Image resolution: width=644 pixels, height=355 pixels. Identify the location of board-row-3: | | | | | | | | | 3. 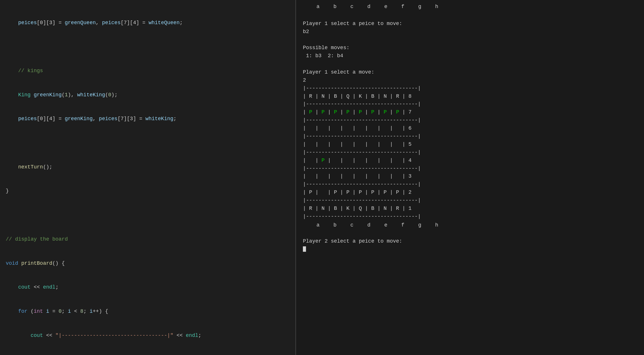
(470, 176).